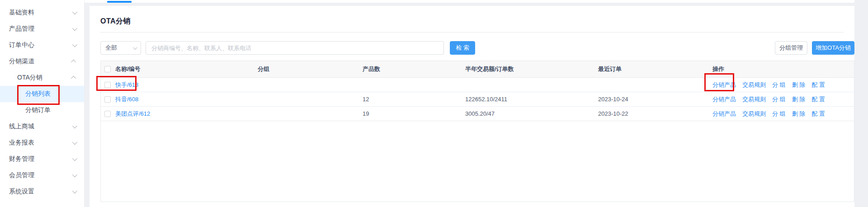  Describe the element at coordinates (41, 127) in the screenshot. I see `sidebar-item-label: 线上商城` at that location.